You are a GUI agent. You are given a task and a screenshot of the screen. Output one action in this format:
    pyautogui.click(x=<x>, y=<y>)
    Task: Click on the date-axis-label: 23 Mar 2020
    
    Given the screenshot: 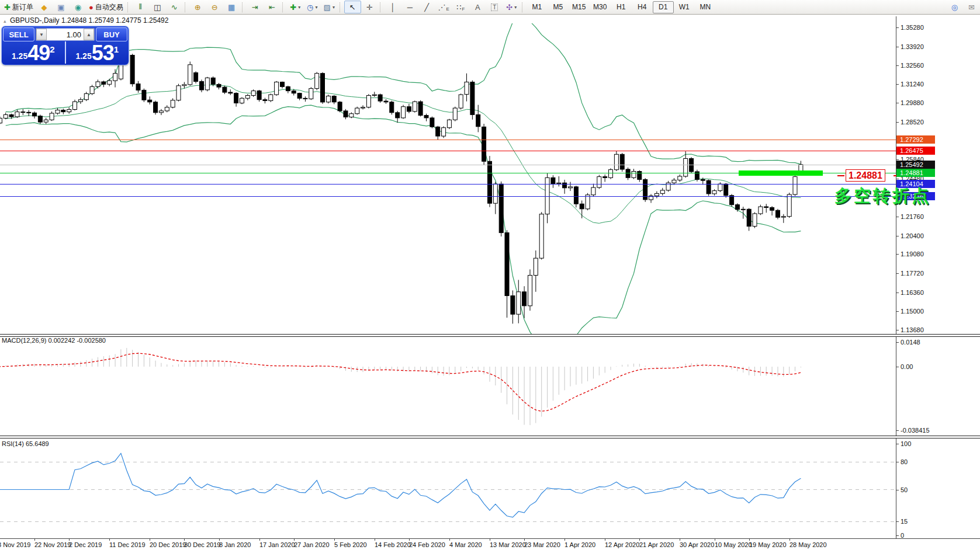 What is the action you would take?
    pyautogui.click(x=542, y=545)
    